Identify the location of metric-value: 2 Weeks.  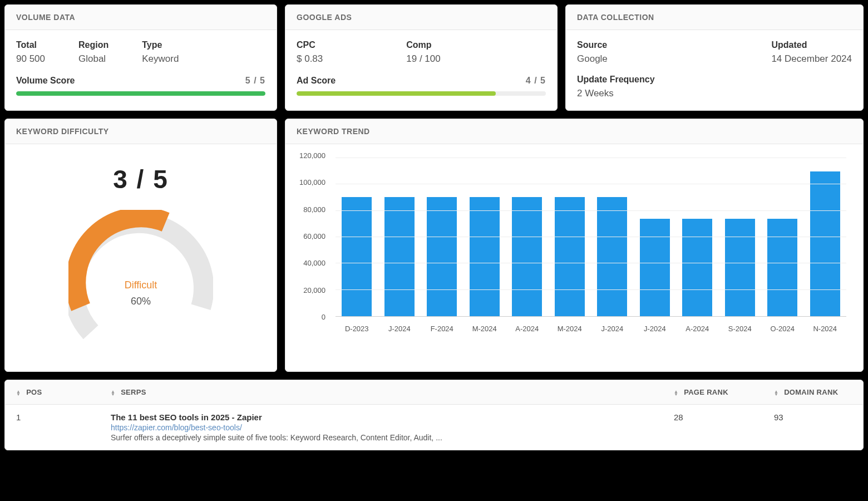
(714, 94).